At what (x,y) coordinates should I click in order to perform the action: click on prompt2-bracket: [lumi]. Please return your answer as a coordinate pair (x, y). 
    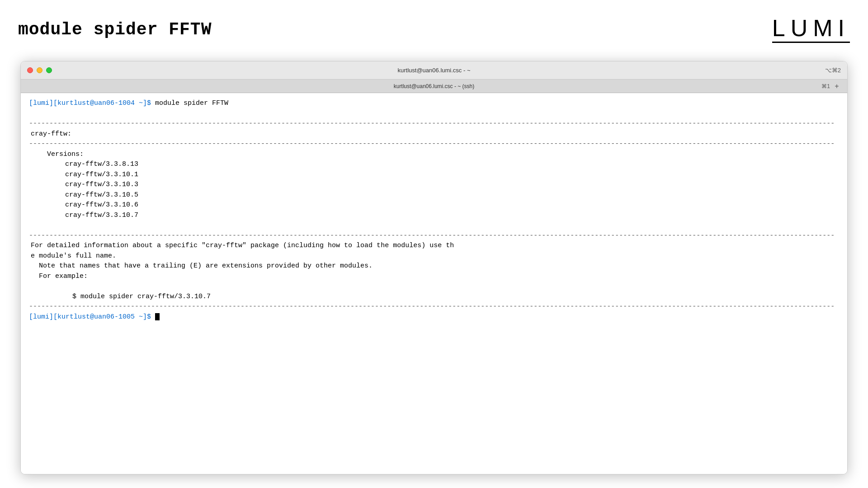
    Looking at the image, I should click on (41, 317).